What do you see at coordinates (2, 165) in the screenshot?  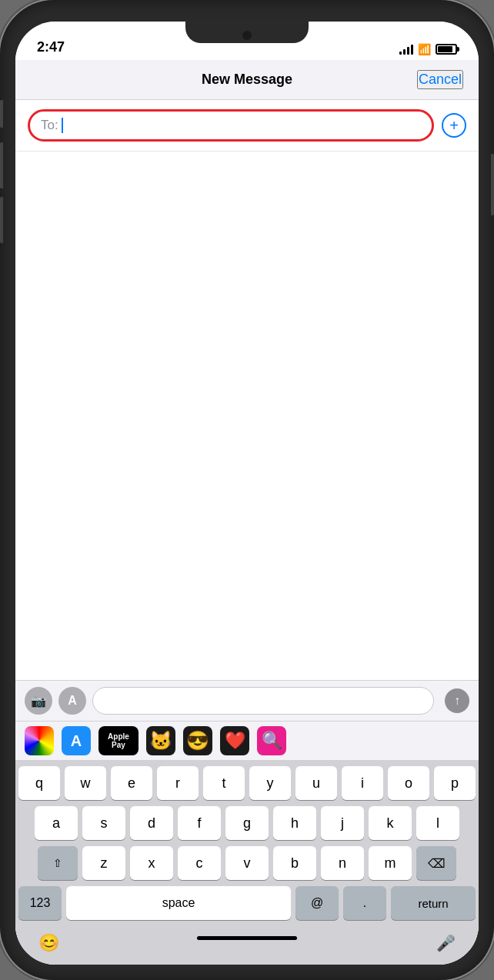 I see `volume-up-button` at bounding box center [2, 165].